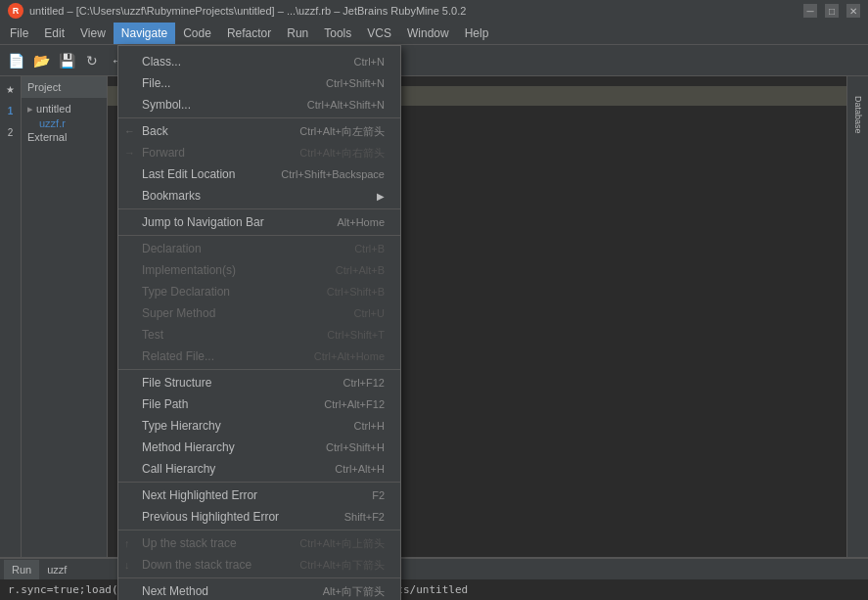  I want to click on title-bar: R untitled – [C:\Users\uzzf\RubymineProj…, so click(434, 11).